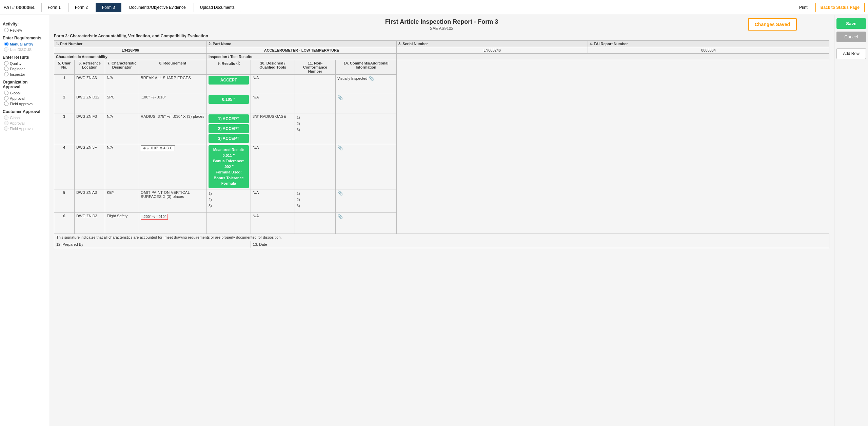 Image resolution: width=868 pixels, height=426 pixels. I want to click on gdt-box-4: ⊕ ⌀ .010" ⊕ A B C, so click(158, 148).